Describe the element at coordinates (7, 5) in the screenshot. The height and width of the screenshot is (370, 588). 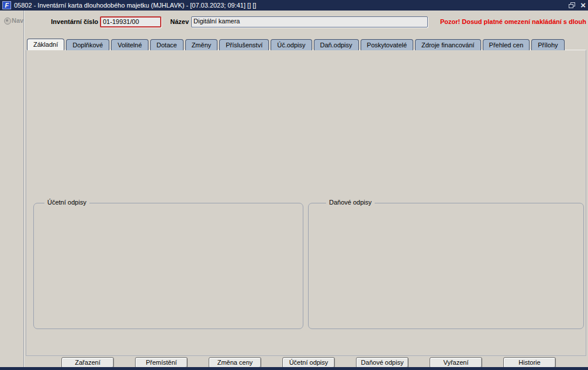
I see `app-logo-icon: F` at that location.